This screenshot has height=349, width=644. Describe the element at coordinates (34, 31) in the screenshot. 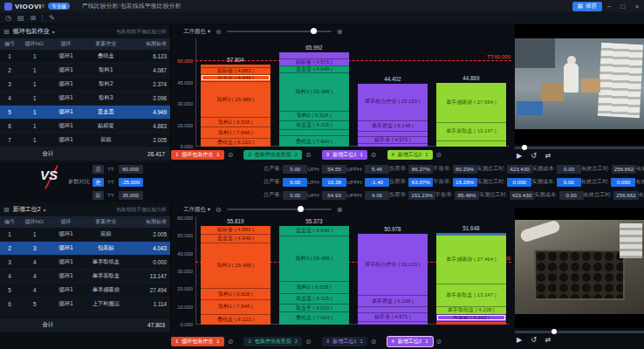

I see `operation-selector: 循环包装作业▾` at that location.